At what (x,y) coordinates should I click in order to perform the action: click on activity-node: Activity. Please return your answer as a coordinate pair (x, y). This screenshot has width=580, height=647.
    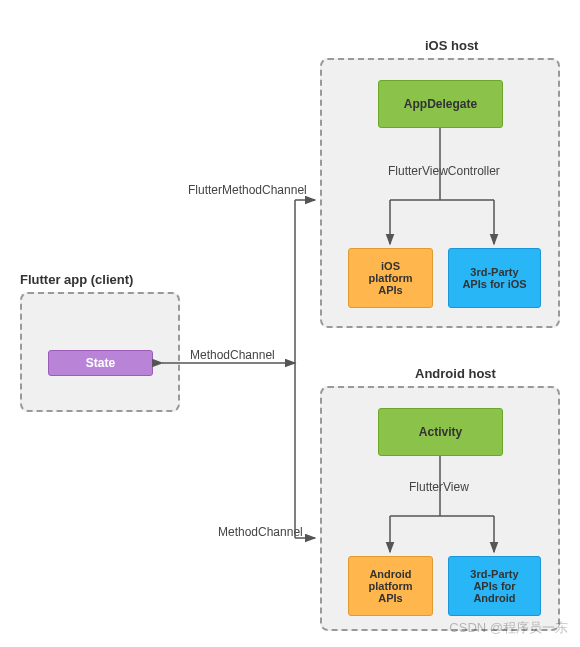
    Looking at the image, I should click on (440, 432).